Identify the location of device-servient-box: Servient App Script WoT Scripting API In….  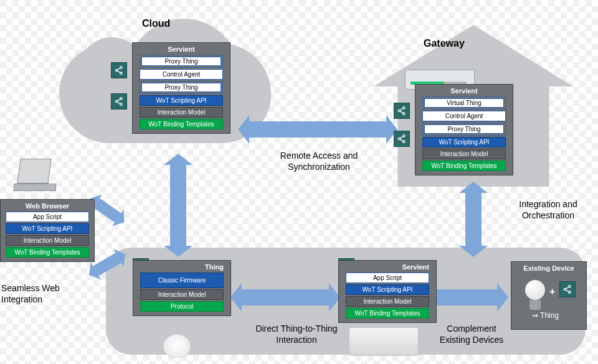
(387, 291).